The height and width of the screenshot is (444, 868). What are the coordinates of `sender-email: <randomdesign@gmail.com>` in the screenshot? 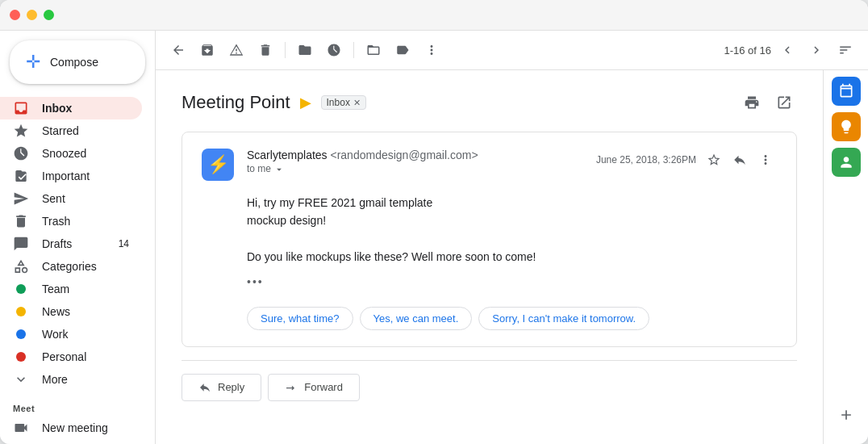 It's located at (403, 155).